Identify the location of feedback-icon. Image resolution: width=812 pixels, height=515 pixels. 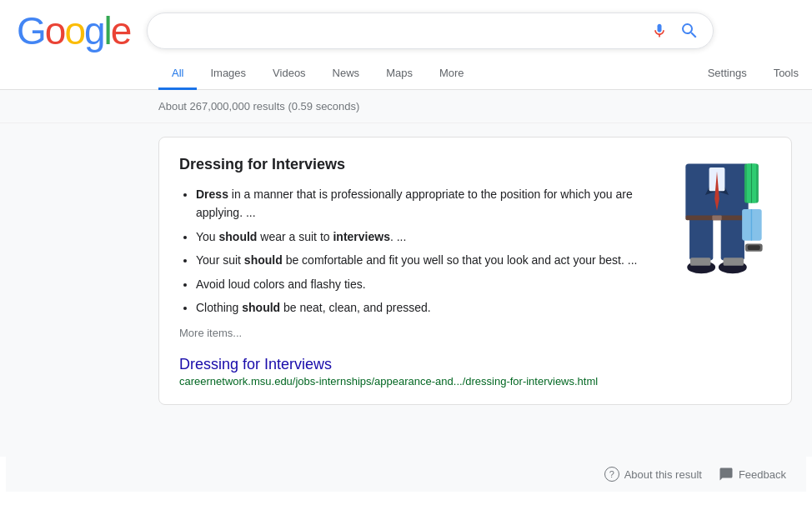
(726, 474).